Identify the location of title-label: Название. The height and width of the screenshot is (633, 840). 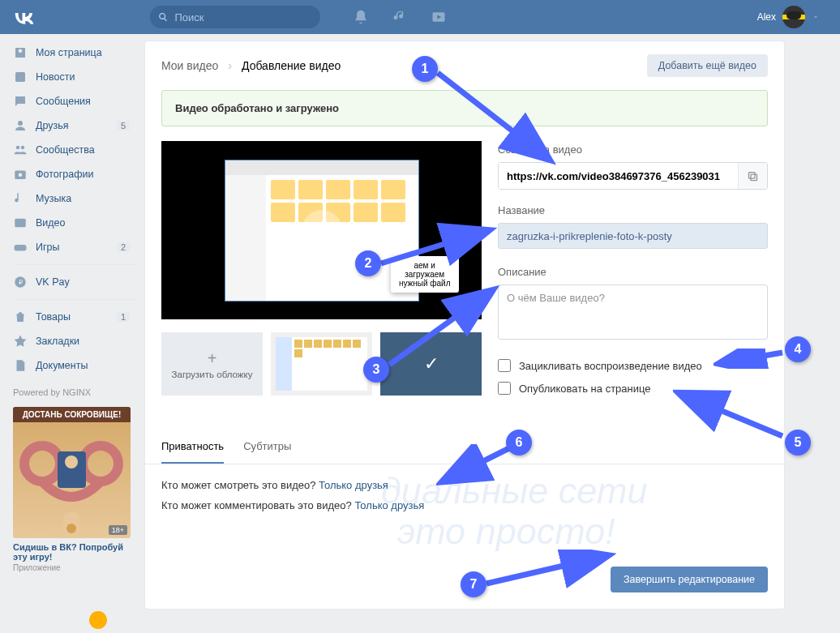
(632, 211).